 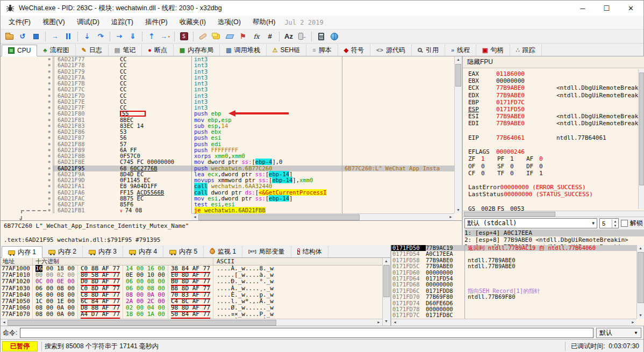 I want to click on menu-item: 选项(O), so click(x=229, y=23).